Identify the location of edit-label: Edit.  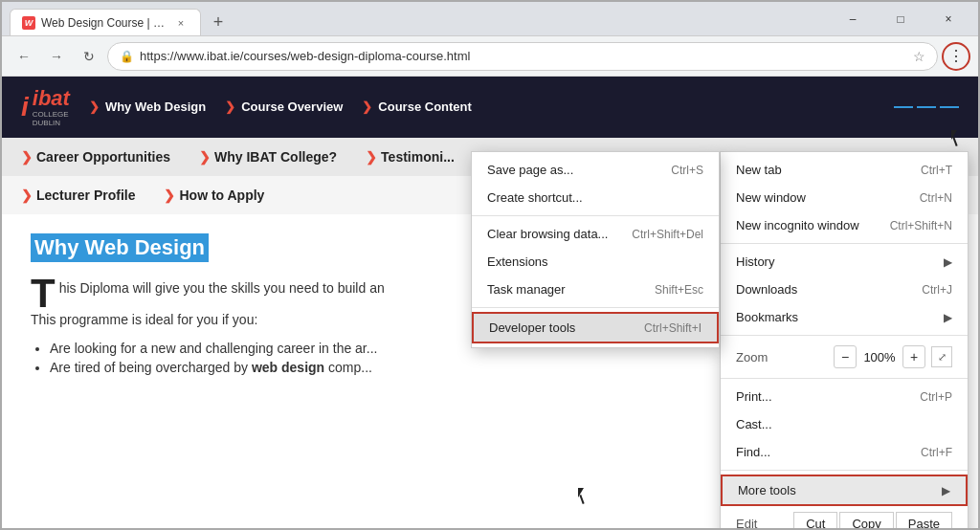
(765, 522).